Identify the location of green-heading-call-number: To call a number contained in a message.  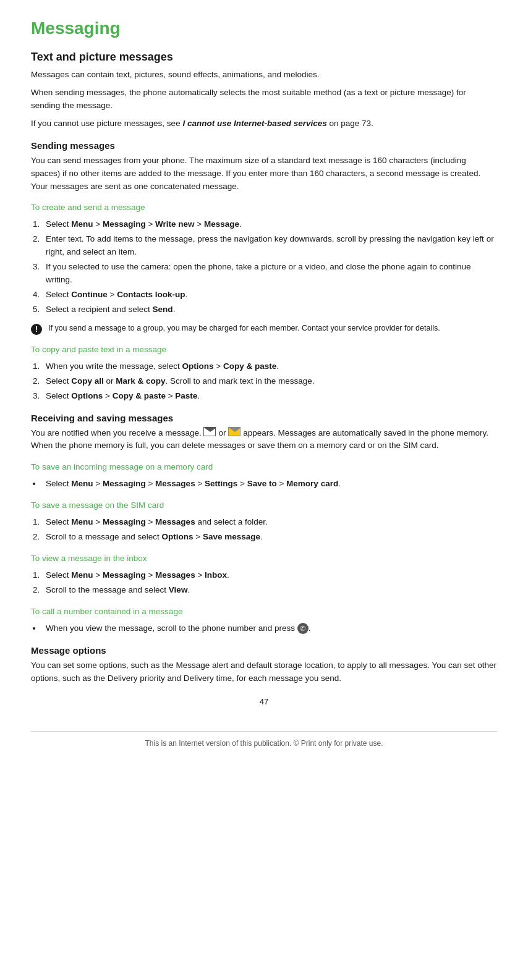
(264, 612).